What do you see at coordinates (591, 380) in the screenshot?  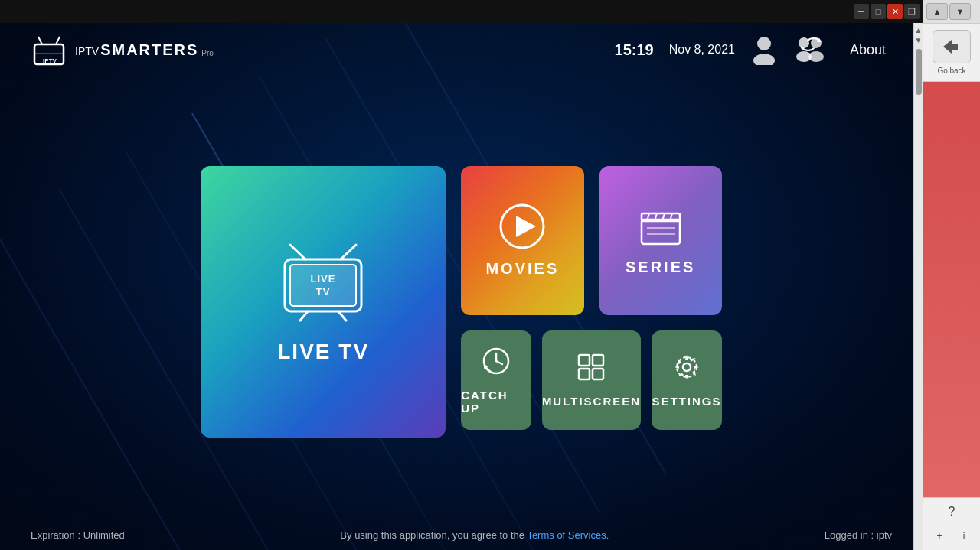 I see `multiscreen-card: MULTISCREEN` at bounding box center [591, 380].